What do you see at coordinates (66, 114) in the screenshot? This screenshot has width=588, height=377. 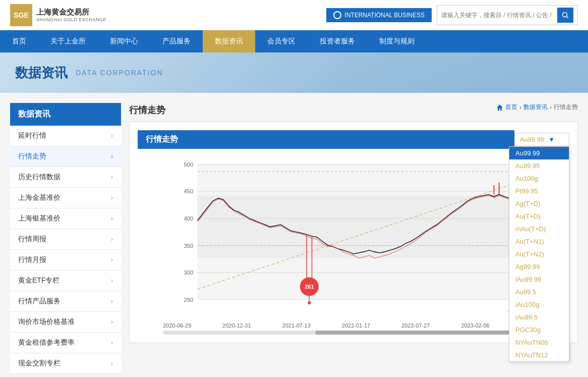 I see `sidebar-header: 数据资讯` at bounding box center [66, 114].